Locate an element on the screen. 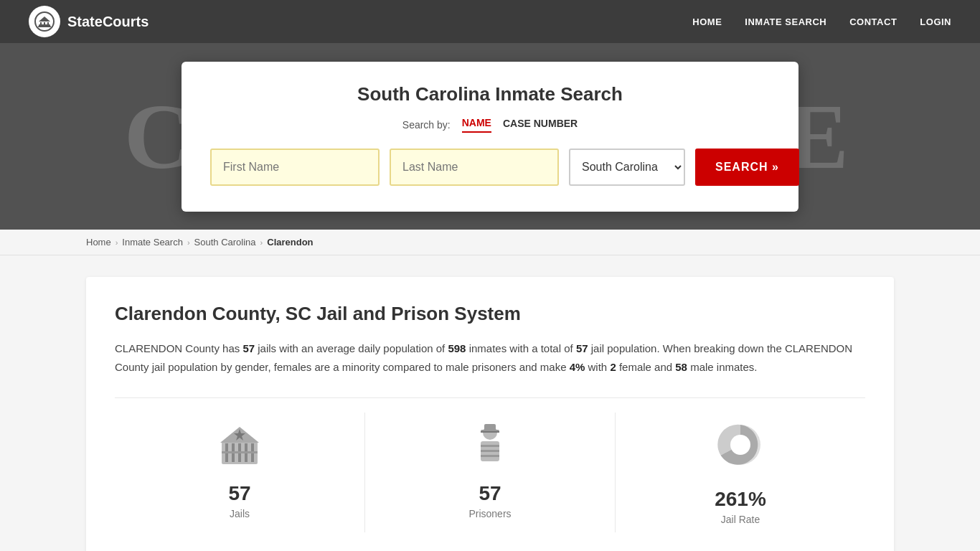 This screenshot has width=980, height=551. nav-contact: CONTACT is located at coordinates (873, 22).